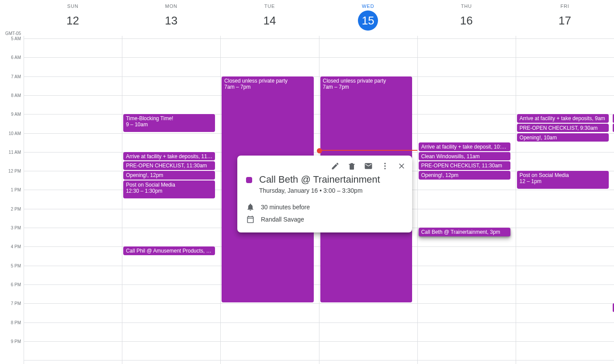 Image resolution: width=614 pixels, height=364 pixels. What do you see at coordinates (385, 166) in the screenshot?
I see `dots-vertical-icon` at bounding box center [385, 166].